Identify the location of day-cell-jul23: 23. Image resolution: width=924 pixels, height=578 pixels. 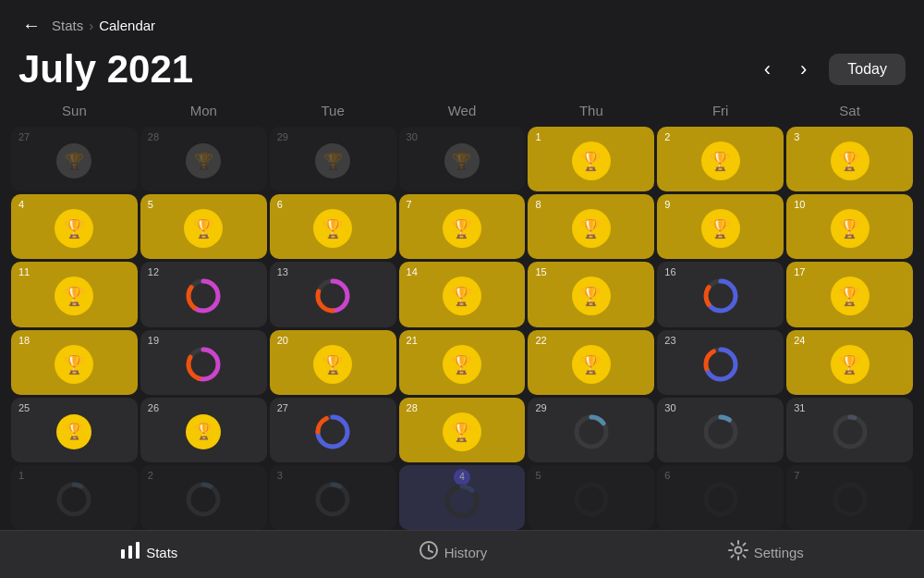
(721, 363).